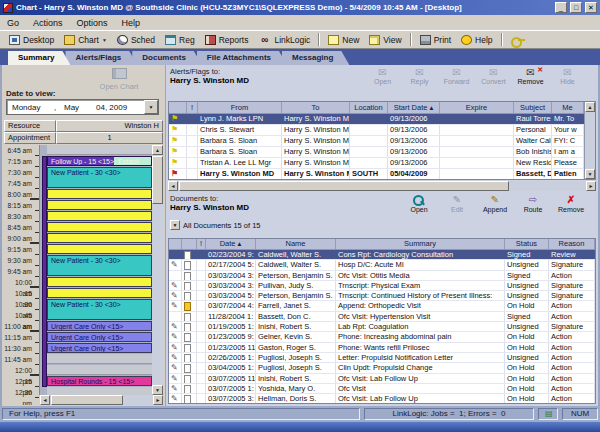 This screenshot has height=432, width=600. What do you see at coordinates (456, 76) in the screenshot?
I see `alerts-forward-button: ✉Forward` at bounding box center [456, 76].